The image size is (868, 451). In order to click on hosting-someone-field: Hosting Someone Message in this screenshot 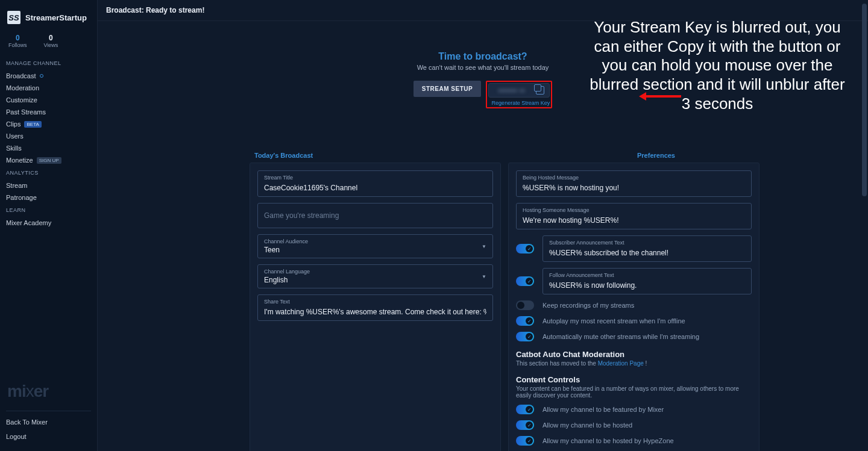, I will do `click(634, 216)`.